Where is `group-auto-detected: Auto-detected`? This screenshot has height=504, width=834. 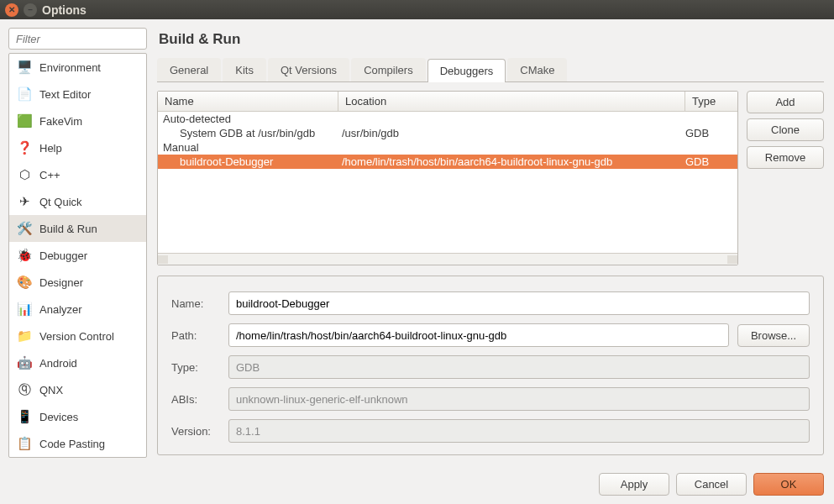 group-auto-detected: Auto-detected is located at coordinates (448, 119).